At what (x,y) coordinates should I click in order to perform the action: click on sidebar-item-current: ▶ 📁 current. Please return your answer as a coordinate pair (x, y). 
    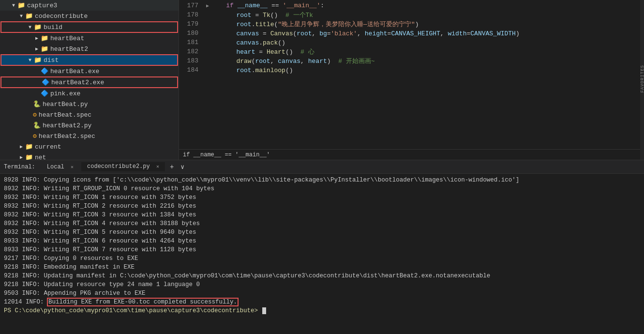
    Looking at the image, I should click on (89, 147).